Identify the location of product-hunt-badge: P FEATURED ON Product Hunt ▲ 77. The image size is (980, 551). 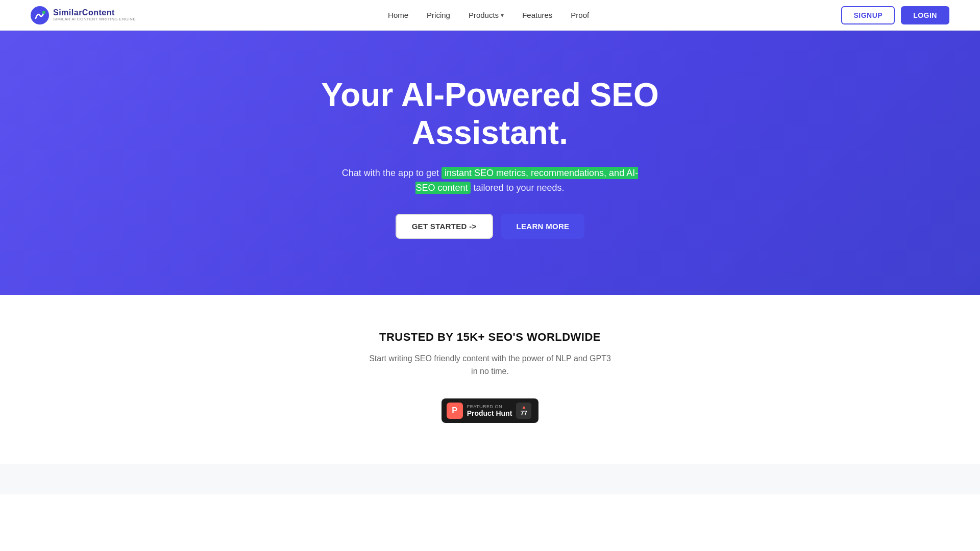
(490, 411).